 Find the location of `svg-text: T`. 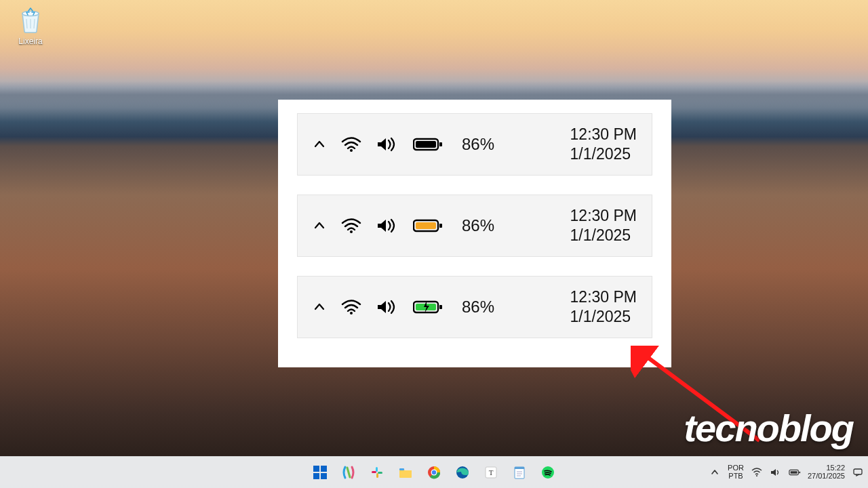

svg-text: T is located at coordinates (491, 472).